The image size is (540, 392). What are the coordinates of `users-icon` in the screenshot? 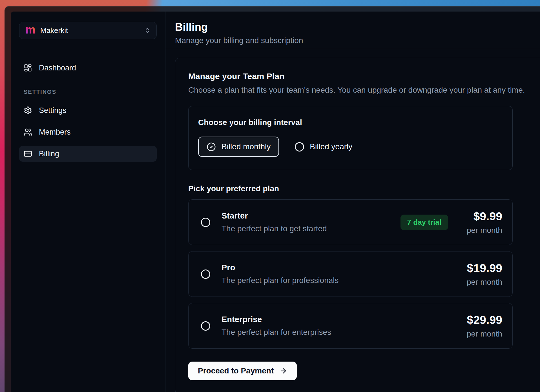 It's located at (28, 132).